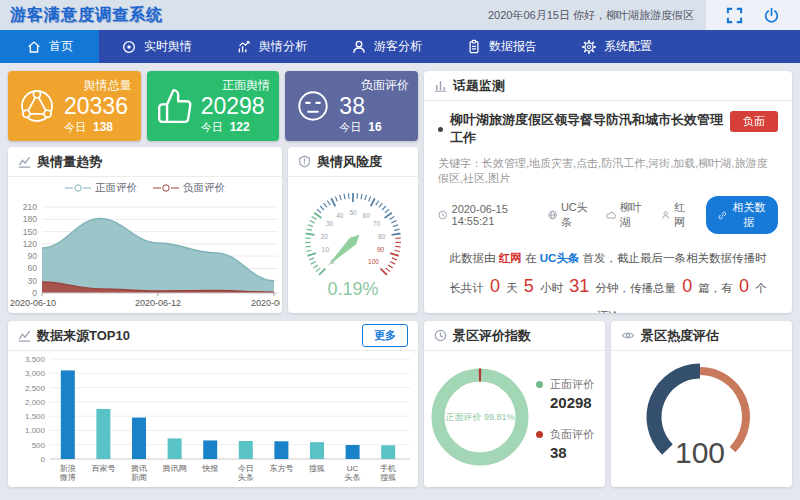  I want to click on legend-item-negative: 负面评价 38, so click(568, 444).